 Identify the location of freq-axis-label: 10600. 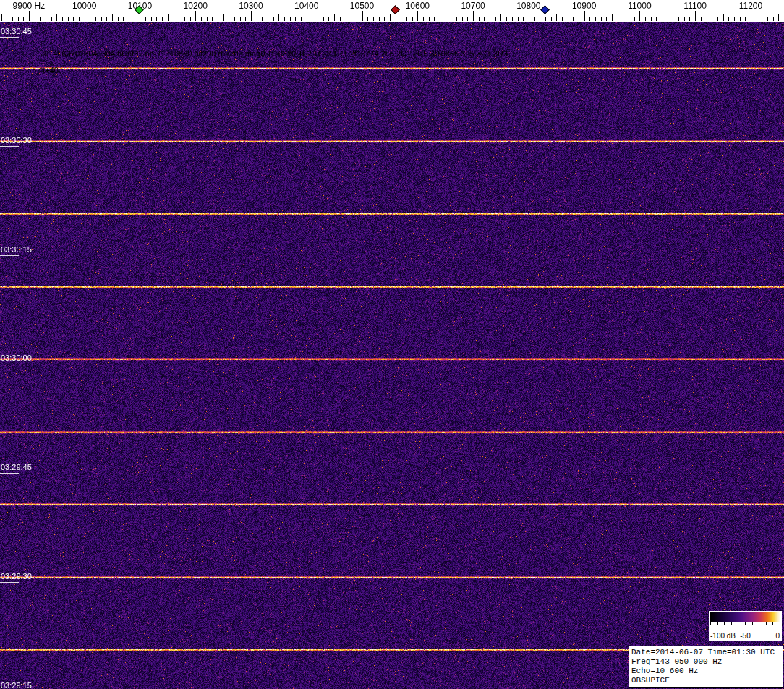
(418, 6).